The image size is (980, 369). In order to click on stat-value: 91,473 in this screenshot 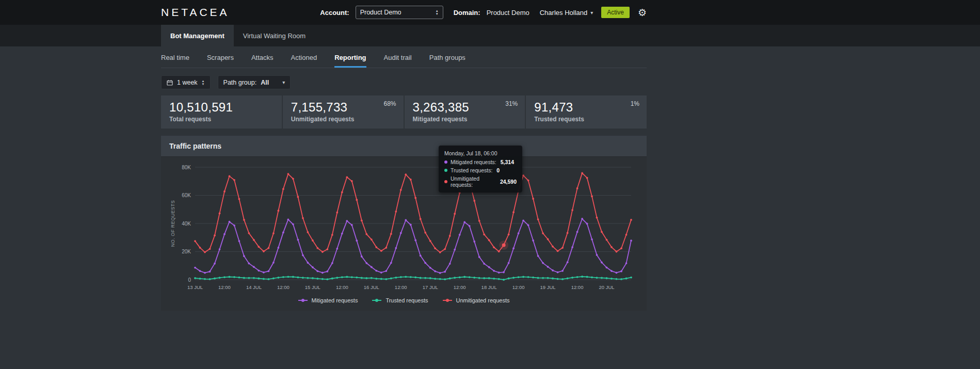, I will do `click(586, 107)`.